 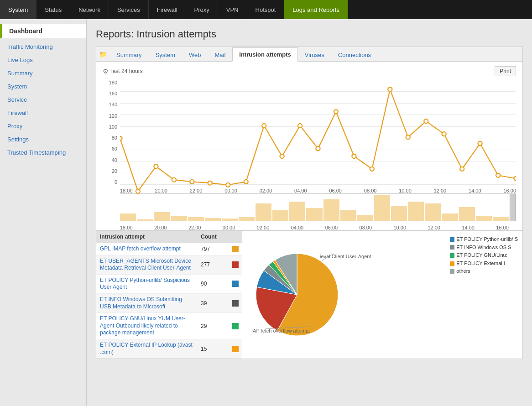 What do you see at coordinates (89, 10) in the screenshot?
I see `nav-network: Network` at bounding box center [89, 10].